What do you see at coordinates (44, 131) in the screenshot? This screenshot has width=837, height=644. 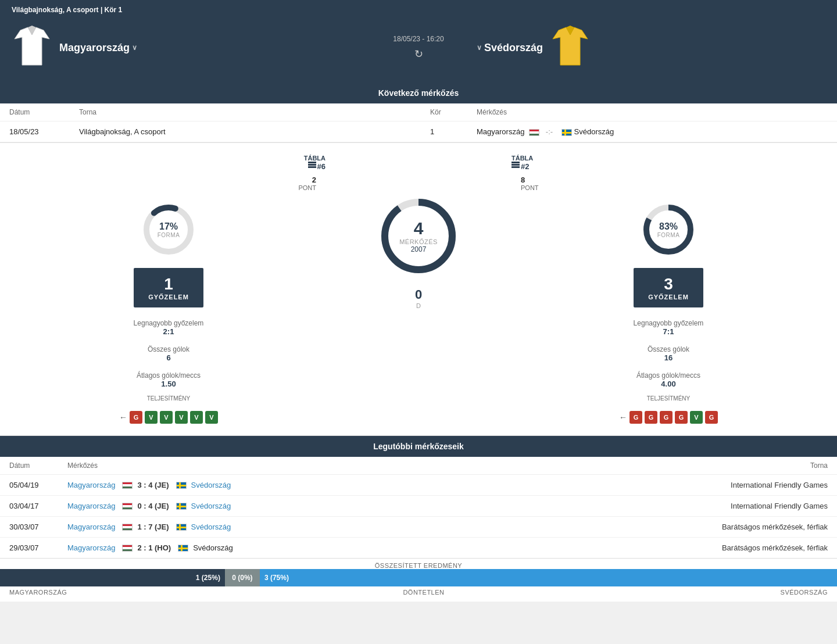 I see `next-date: 18/05/23` at bounding box center [44, 131].